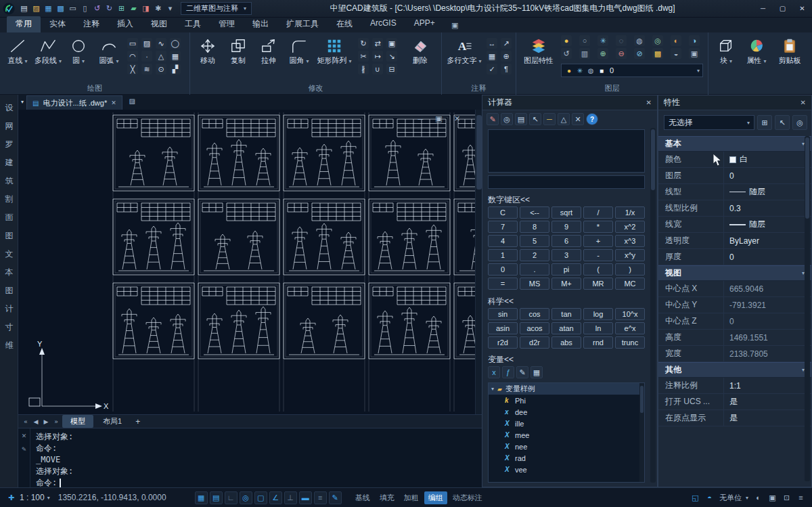 Image resolution: width=812 pixels, height=507 pixels. I want to click on layer-sun-icon: ✳, so click(580, 70).